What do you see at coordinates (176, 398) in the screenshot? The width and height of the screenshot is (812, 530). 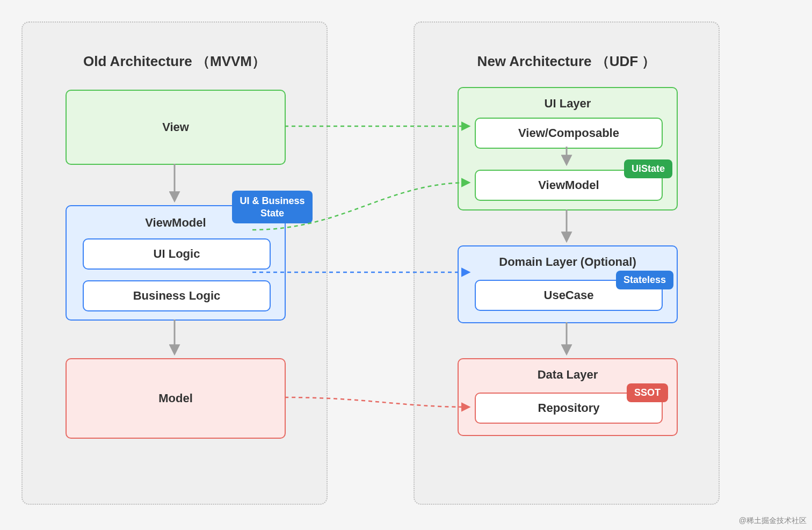 I see `left-model-box: Model` at bounding box center [176, 398].